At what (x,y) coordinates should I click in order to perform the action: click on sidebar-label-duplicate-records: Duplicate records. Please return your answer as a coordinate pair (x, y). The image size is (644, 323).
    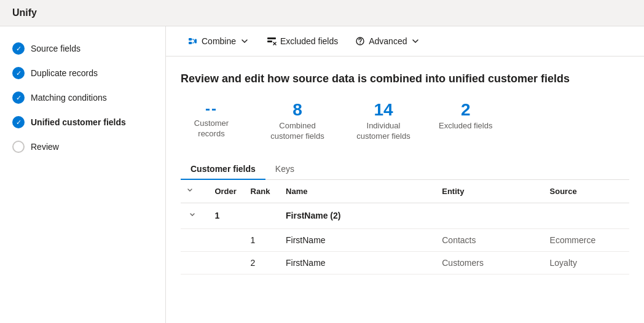
    Looking at the image, I should click on (64, 73).